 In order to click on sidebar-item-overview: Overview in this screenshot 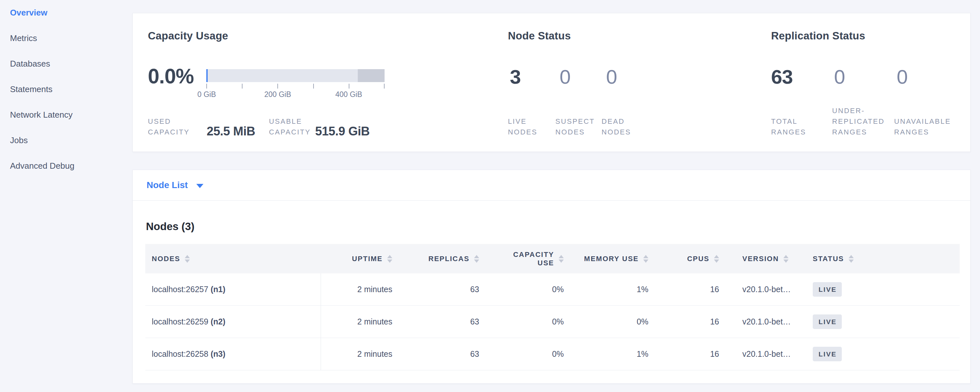, I will do `click(66, 13)`.